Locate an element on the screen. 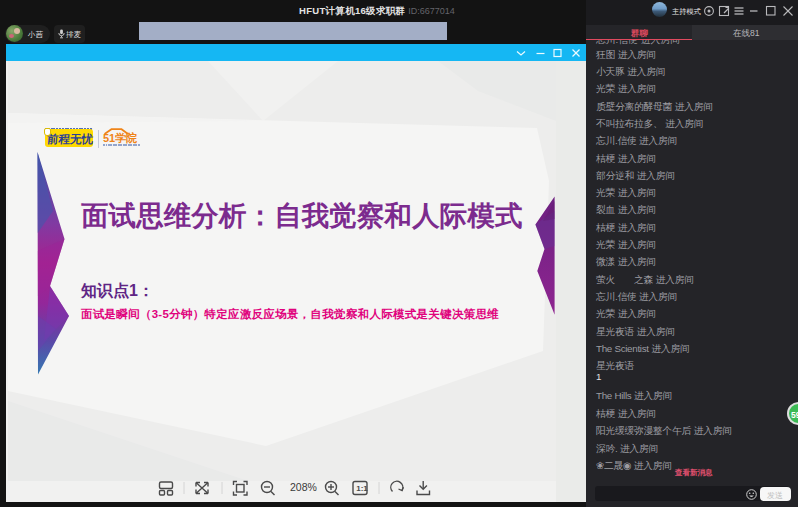 The width and height of the screenshot is (798, 507). svg-text: 1:1 is located at coordinates (362, 488).